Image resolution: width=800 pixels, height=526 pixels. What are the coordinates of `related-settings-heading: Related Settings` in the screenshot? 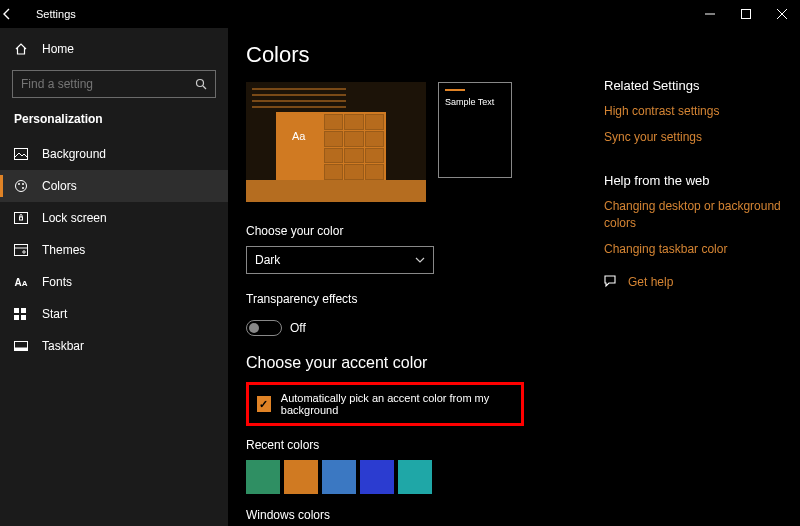 It's located at (694, 86).